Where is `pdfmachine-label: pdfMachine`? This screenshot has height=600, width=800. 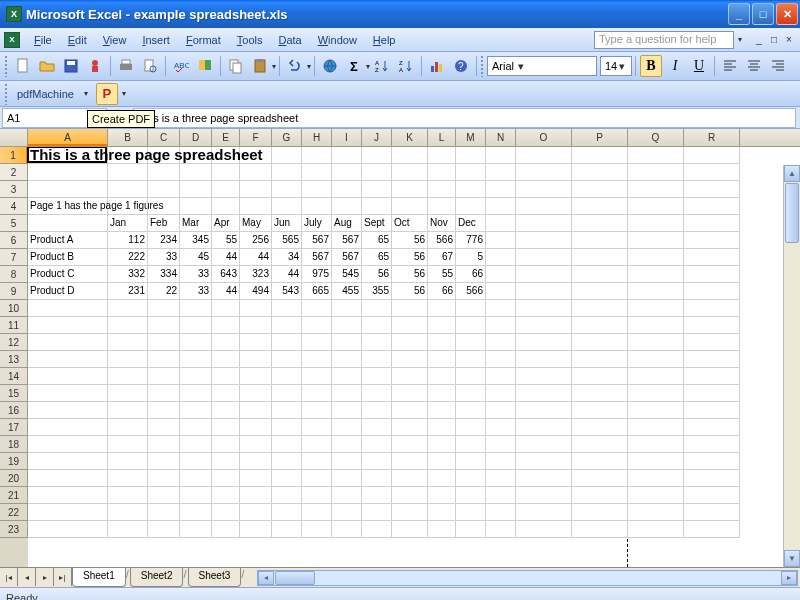 pdfmachine-label: pdfMachine is located at coordinates (46, 94).